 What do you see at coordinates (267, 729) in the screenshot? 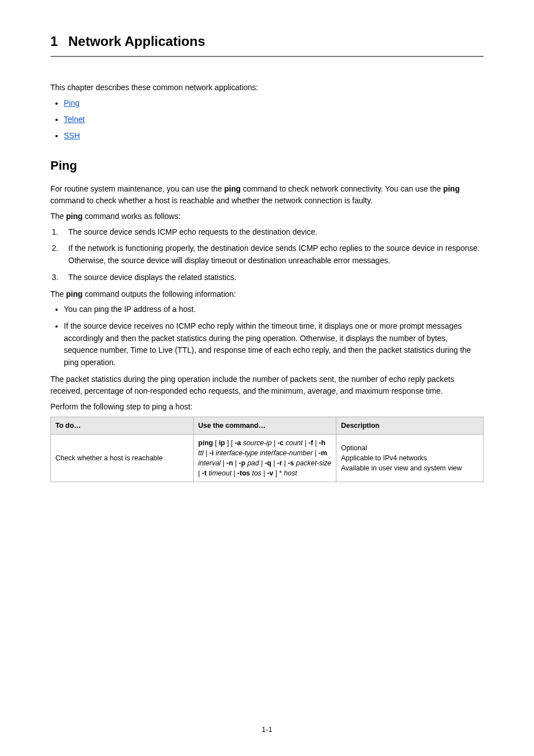
I see `page-number: 1-1` at bounding box center [267, 729].